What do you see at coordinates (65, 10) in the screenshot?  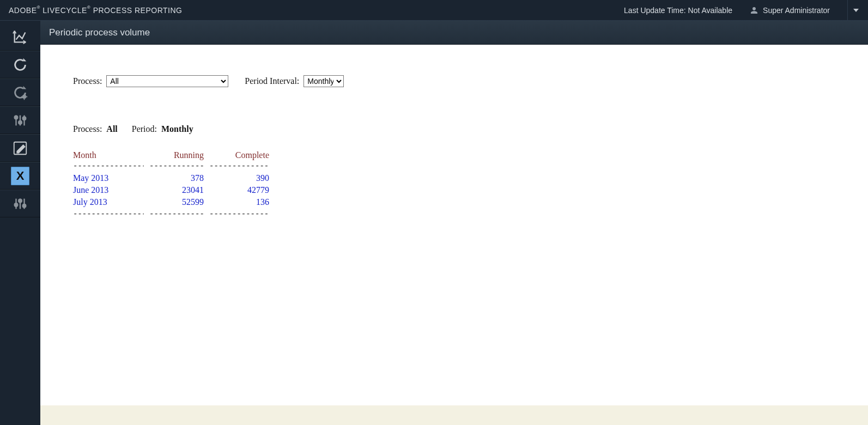 I see `brand-livecycle: LIVECYCLE` at bounding box center [65, 10].